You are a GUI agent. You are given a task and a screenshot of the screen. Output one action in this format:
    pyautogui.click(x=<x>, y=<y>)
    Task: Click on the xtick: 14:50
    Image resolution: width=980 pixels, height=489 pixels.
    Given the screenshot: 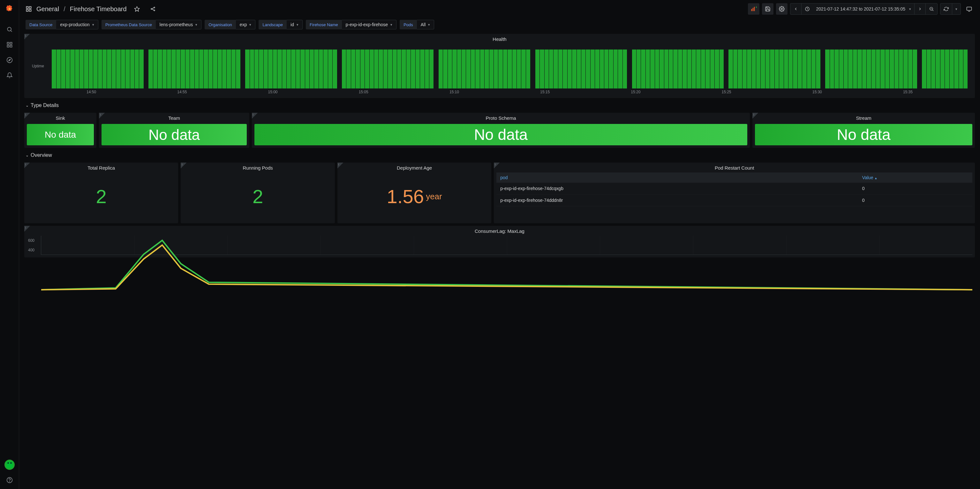 What is the action you would take?
    pyautogui.click(x=91, y=92)
    